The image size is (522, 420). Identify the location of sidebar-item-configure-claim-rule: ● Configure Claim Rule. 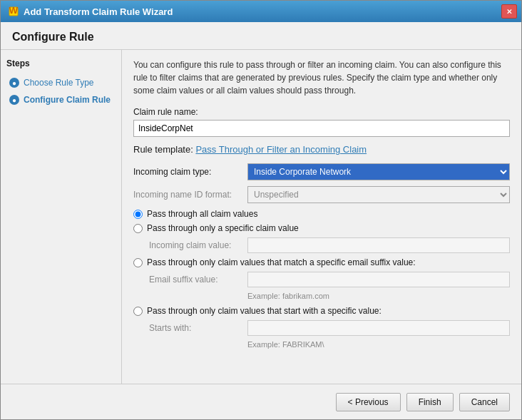
(61, 100).